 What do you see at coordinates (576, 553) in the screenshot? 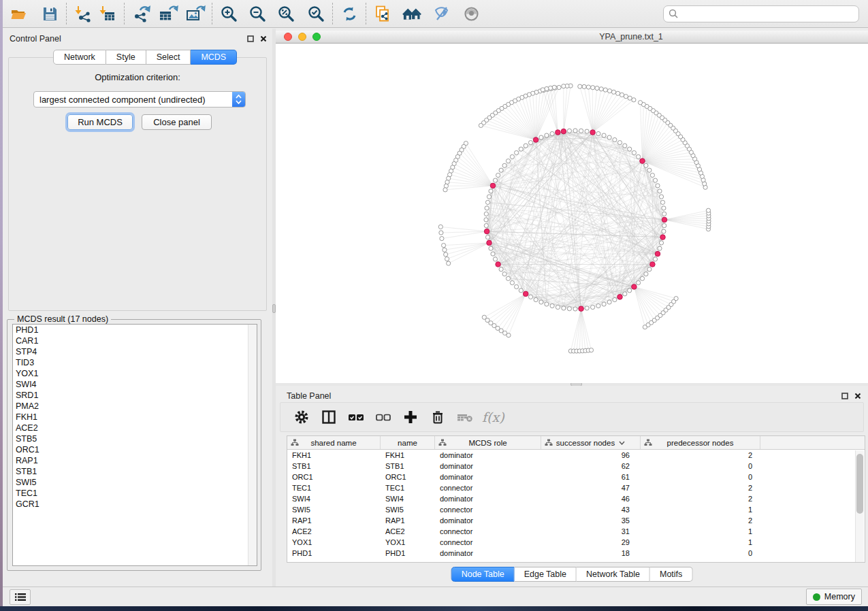
I see `table-row: PHD1PHD1dominator180` at bounding box center [576, 553].